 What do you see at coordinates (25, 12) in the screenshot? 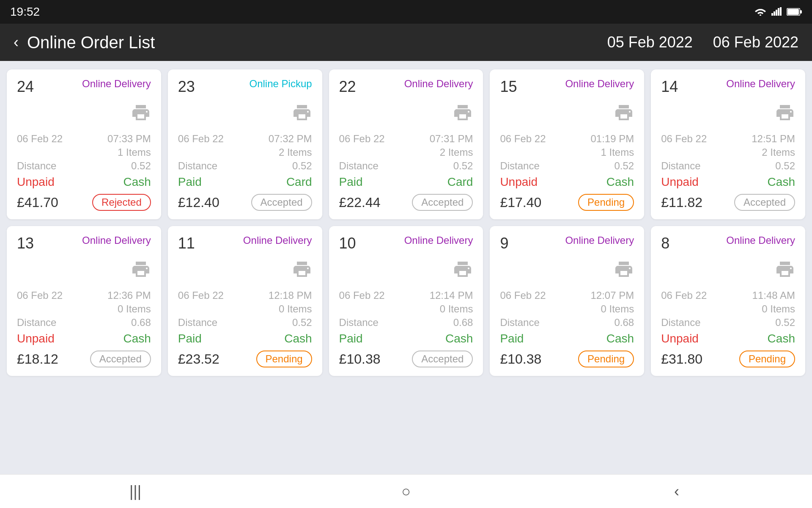
I see `status-time: 19:52` at bounding box center [25, 12].